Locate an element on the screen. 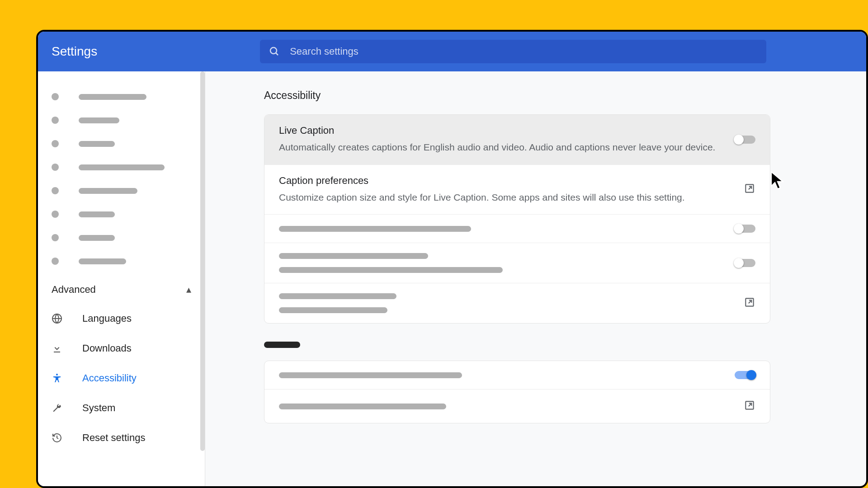 Image resolution: width=868 pixels, height=488 pixels. section-heading-placeholder is located at coordinates (282, 345).